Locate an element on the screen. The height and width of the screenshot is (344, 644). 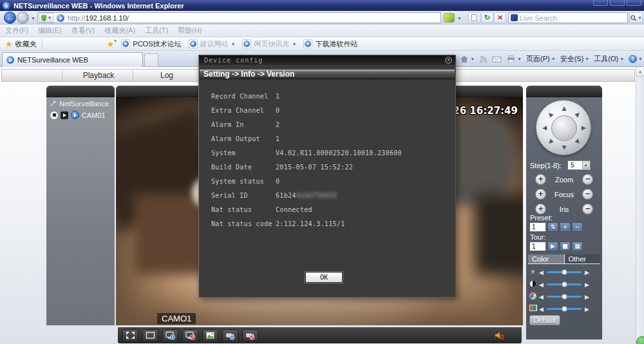
close-all-button is located at coordinates (191, 336).